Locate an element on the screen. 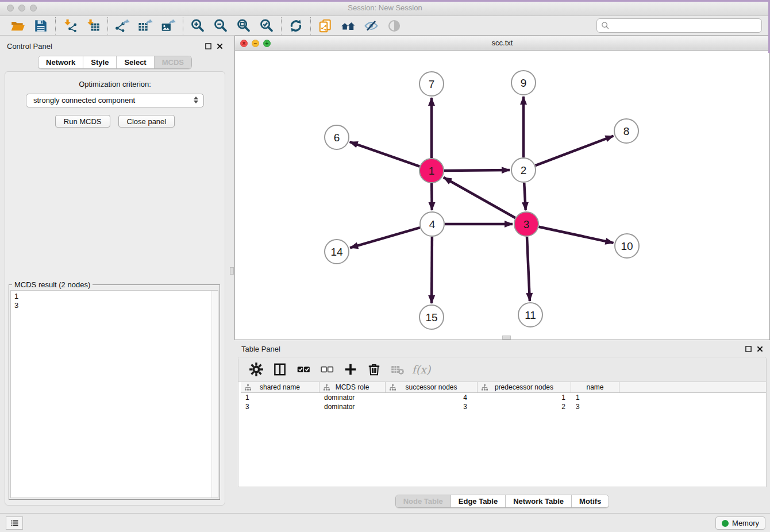 The image size is (770, 532). tab-motifs: Motifs is located at coordinates (590, 501).